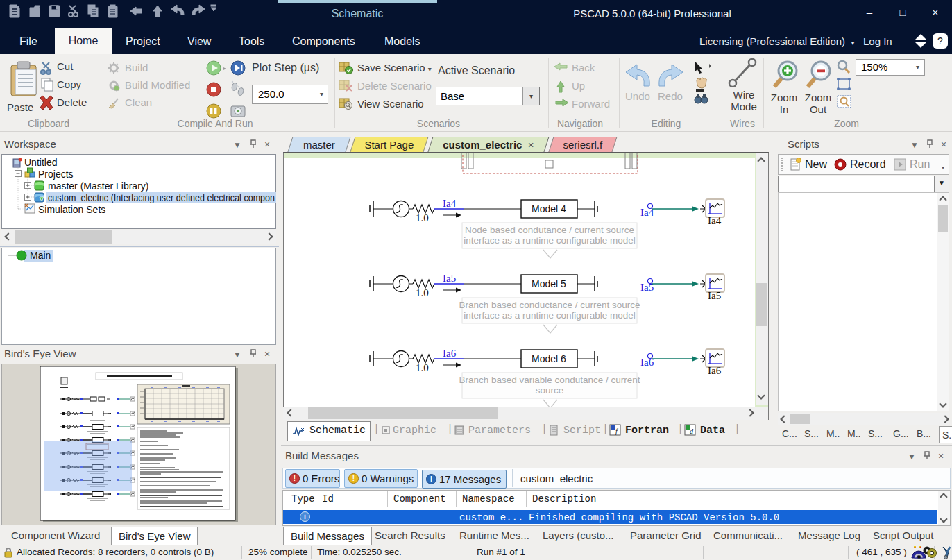 Image resolution: width=952 pixels, height=560 pixels. I want to click on svg-text:Branch based variable condutan: Branch based variable condutance / curre…, so click(550, 380).